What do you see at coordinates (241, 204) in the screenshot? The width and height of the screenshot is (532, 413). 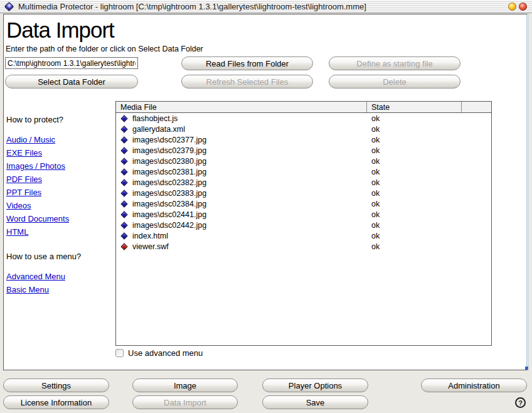 I see `file-cell: images\dsc02384.jpg` at bounding box center [241, 204].